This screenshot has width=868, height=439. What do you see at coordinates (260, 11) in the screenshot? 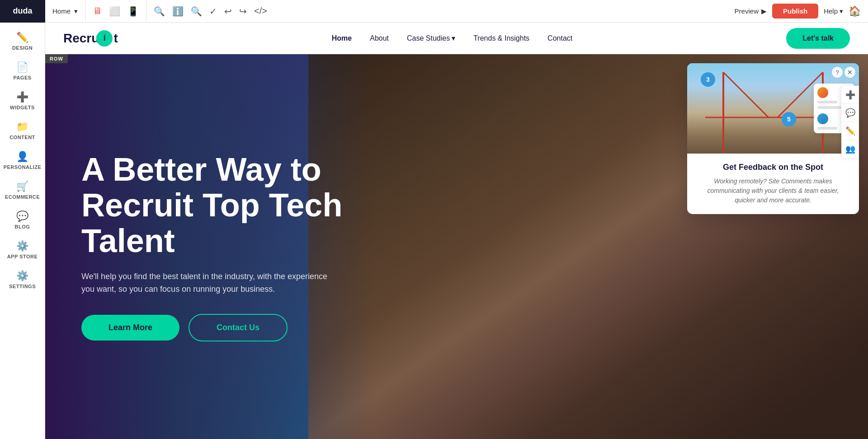
I see `code-icon: </>` at bounding box center [260, 11].